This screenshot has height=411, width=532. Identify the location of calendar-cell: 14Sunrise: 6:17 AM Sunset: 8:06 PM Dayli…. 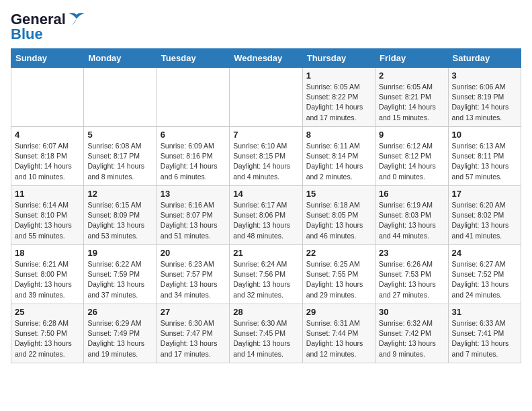
(266, 216).